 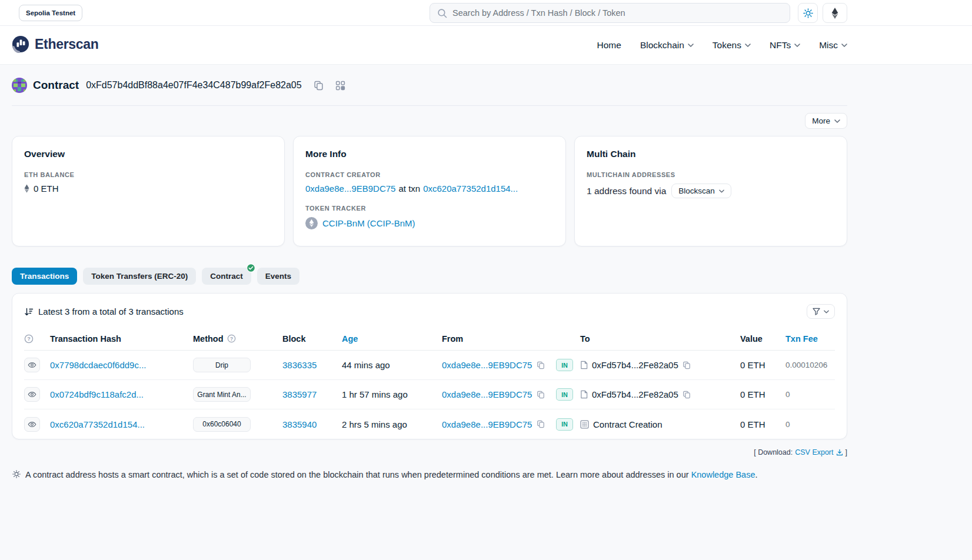 What do you see at coordinates (51, 13) in the screenshot?
I see `network-badge: Sepolia Testnet` at bounding box center [51, 13].